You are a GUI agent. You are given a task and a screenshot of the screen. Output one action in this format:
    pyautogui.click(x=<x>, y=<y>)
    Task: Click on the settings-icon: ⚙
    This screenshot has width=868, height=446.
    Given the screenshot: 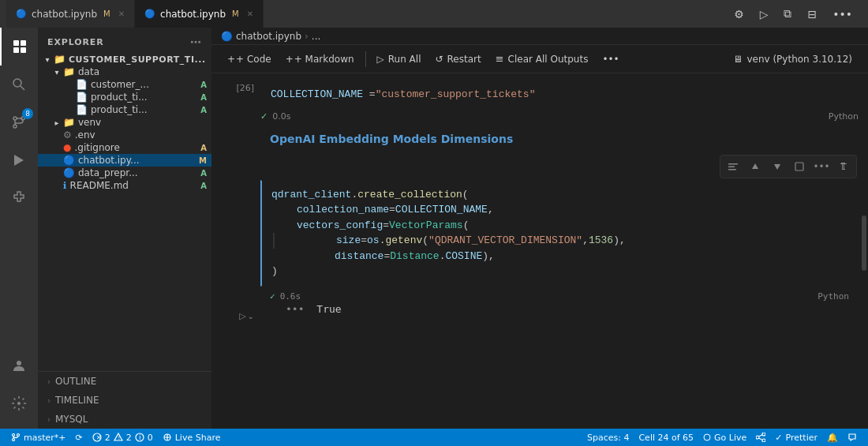 What is the action you would take?
    pyautogui.click(x=739, y=14)
    